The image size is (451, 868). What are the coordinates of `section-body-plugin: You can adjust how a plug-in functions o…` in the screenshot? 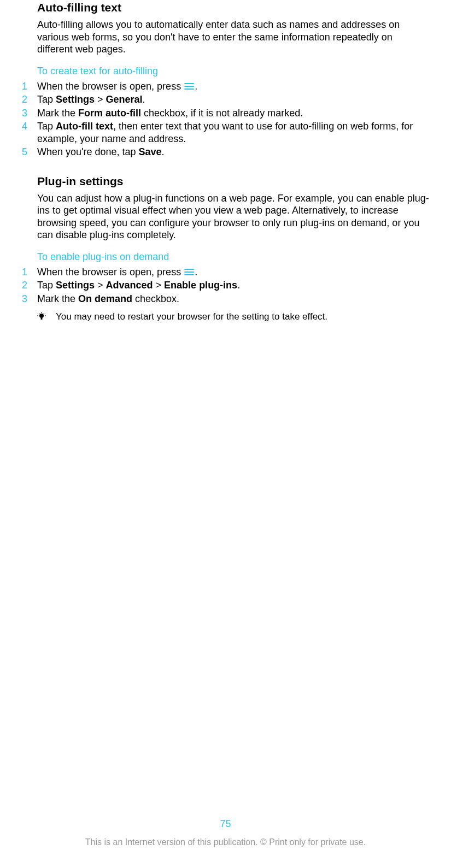 It's located at (233, 217).